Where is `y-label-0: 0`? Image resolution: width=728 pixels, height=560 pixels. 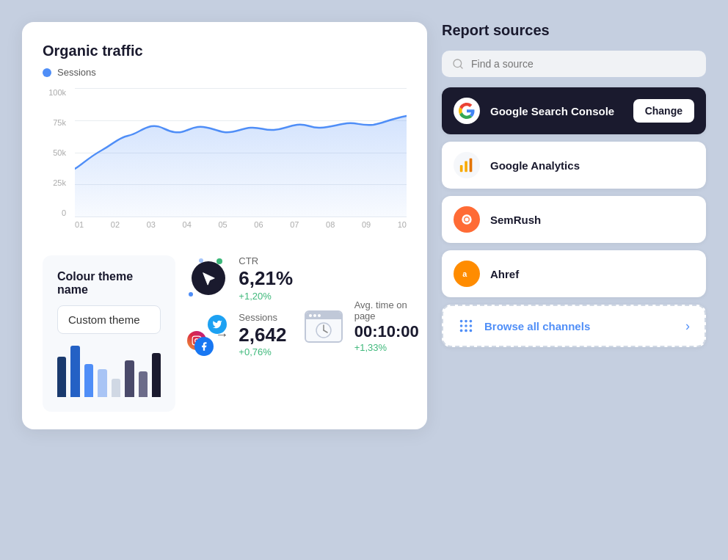 y-label-0: 0 is located at coordinates (64, 213).